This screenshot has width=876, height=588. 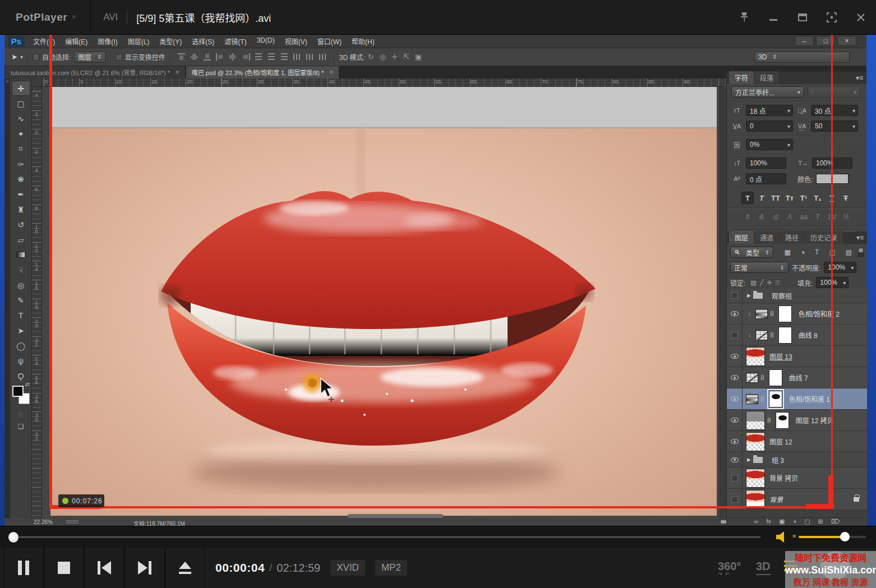 What do you see at coordinates (21, 119) in the screenshot?
I see `lasso-tool: ∿` at bounding box center [21, 119].